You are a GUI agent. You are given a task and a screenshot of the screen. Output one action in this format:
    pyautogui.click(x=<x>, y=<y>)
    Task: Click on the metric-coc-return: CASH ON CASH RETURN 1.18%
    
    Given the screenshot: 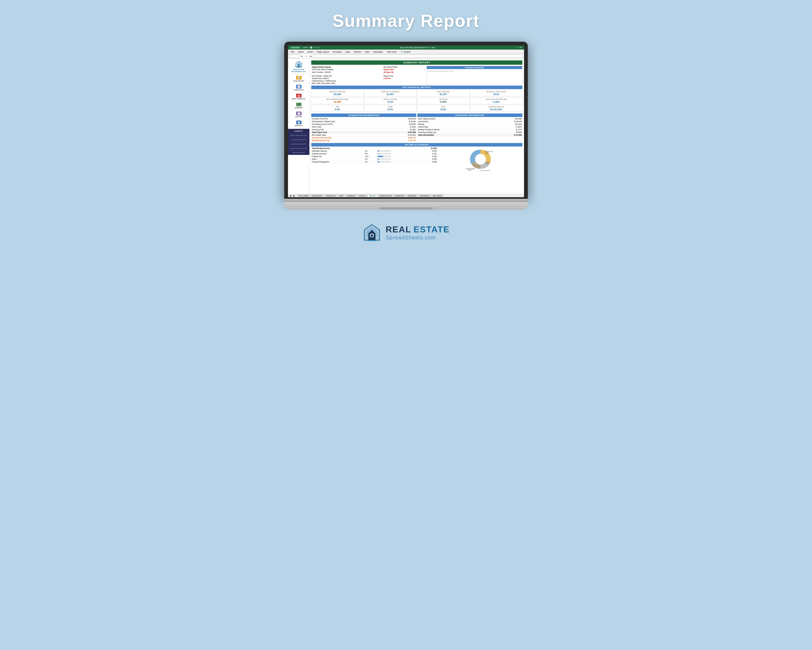 What is the action you would take?
    pyautogui.click(x=496, y=101)
    